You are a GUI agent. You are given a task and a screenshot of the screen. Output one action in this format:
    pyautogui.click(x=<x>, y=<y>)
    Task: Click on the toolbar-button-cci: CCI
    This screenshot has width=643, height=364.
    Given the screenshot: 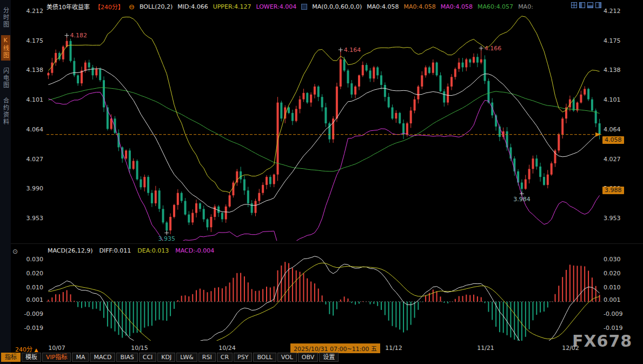 What is the action you would take?
    pyautogui.click(x=148, y=357)
    